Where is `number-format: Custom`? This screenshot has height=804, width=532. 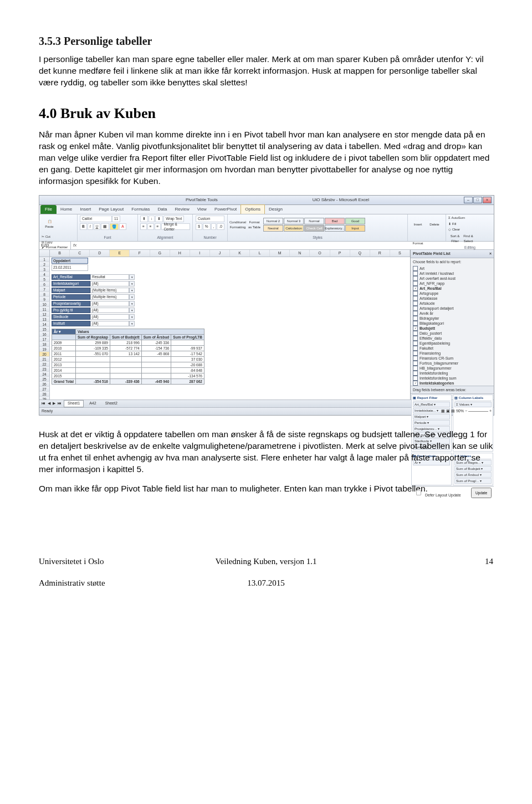 number-format: Custom is located at coordinates (210, 219).